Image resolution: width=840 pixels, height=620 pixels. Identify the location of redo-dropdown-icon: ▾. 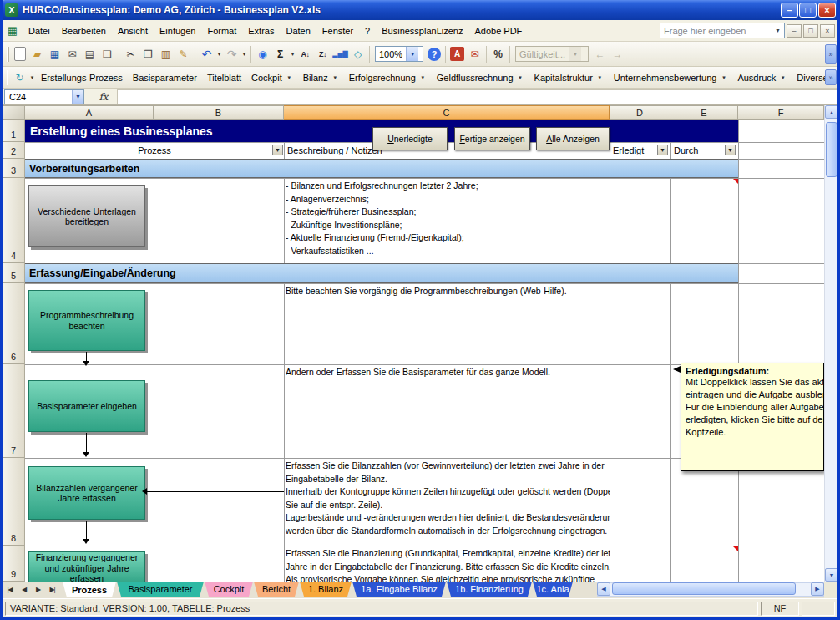
(244, 54).